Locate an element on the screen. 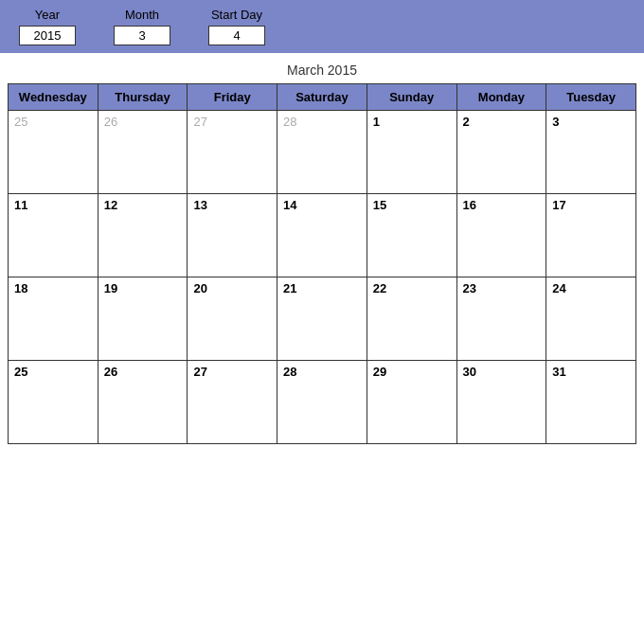 Image resolution: width=644 pixels, height=644 pixels. calendar-cell: 19 is located at coordinates (142, 319).